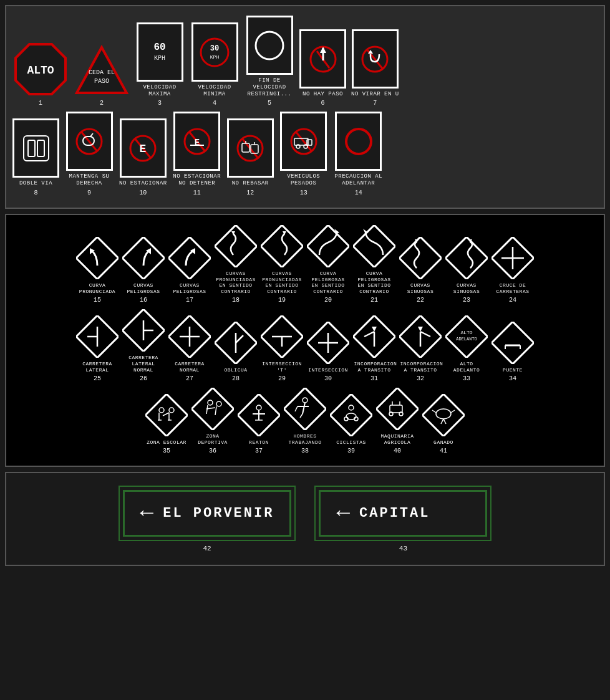 The height and width of the screenshot is (700, 610). What do you see at coordinates (513, 343) in the screenshot?
I see `sign-34-icon` at bounding box center [513, 343].